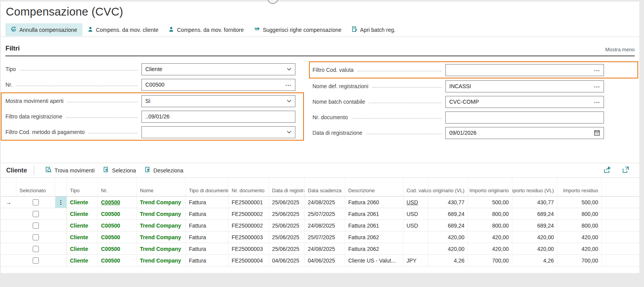 This screenshot has height=287, width=644. What do you see at coordinates (579, 237) in the screenshot?
I see `cell-importo-residuo: 420,00` at bounding box center [579, 237].